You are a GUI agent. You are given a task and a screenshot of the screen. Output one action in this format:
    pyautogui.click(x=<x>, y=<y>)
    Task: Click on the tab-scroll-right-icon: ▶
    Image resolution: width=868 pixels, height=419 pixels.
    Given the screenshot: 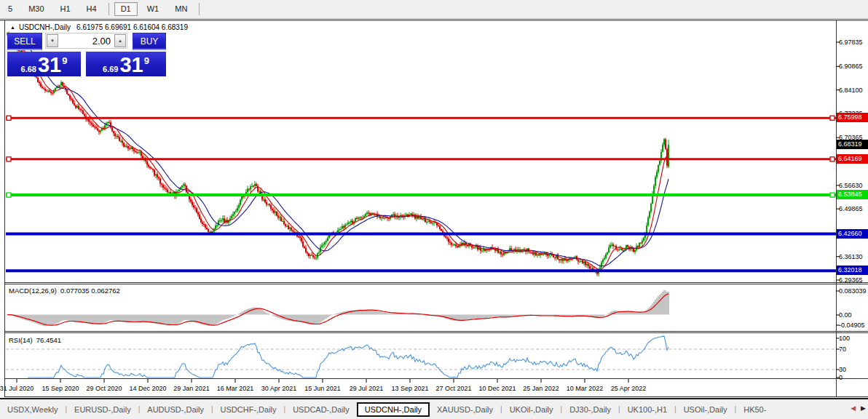 What is the action you would take?
    pyautogui.click(x=864, y=408)
    